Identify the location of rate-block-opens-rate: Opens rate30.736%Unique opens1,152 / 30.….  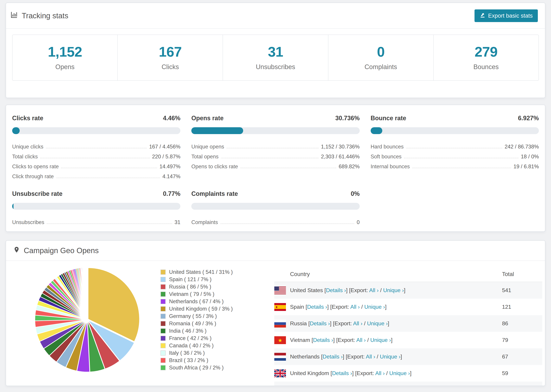
(275, 147).